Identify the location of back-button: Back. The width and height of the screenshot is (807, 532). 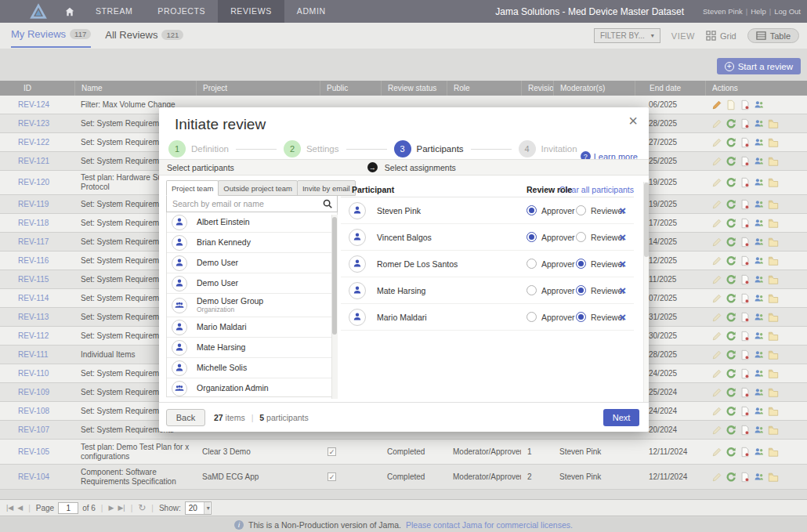
(186, 418).